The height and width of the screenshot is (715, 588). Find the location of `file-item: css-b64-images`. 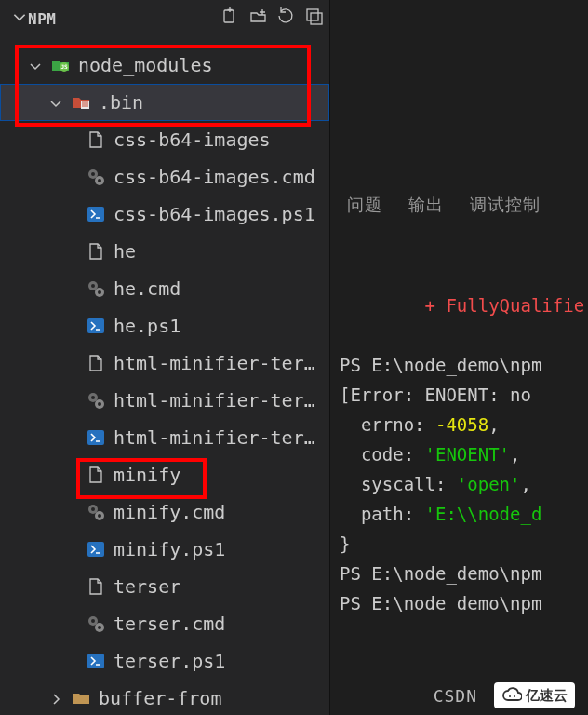

file-item: css-b64-images is located at coordinates (165, 140).